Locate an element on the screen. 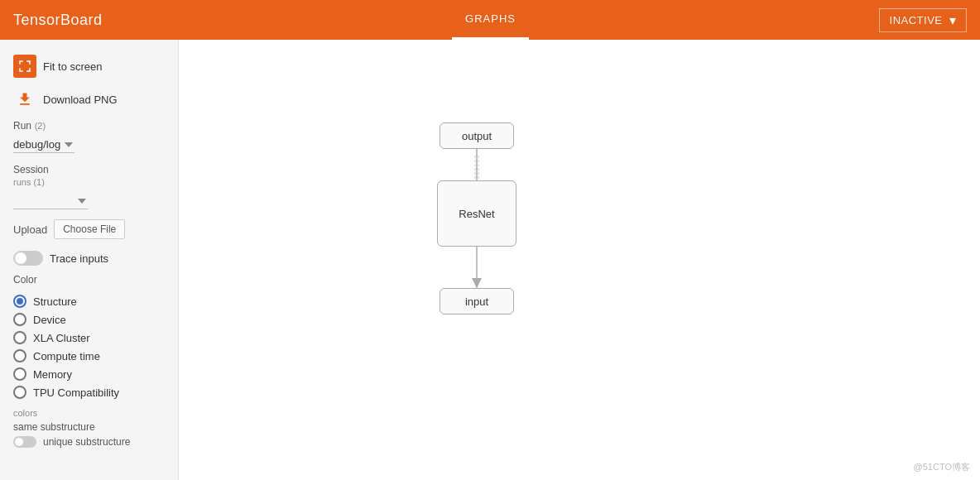 This screenshot has width=980, height=480. run-dropdown-row: debug/log is located at coordinates (89, 146).